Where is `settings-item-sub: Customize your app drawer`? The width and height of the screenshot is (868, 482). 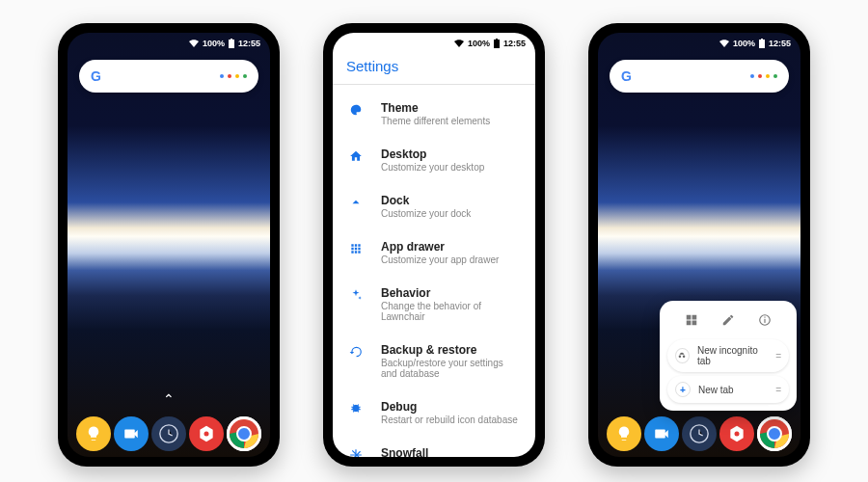 settings-item-sub: Customize your app drawer is located at coordinates (440, 260).